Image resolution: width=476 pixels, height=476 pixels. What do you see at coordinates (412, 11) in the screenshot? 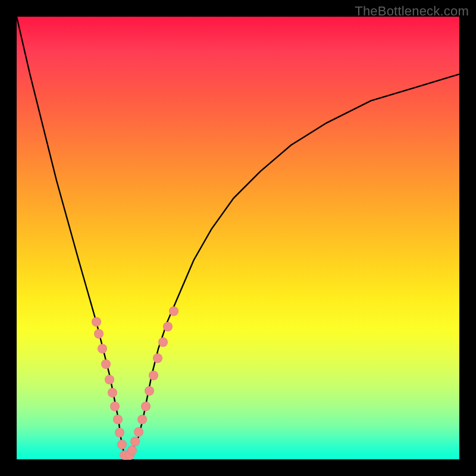
I see `watermark-text: TheBottleneck.com` at bounding box center [412, 11].